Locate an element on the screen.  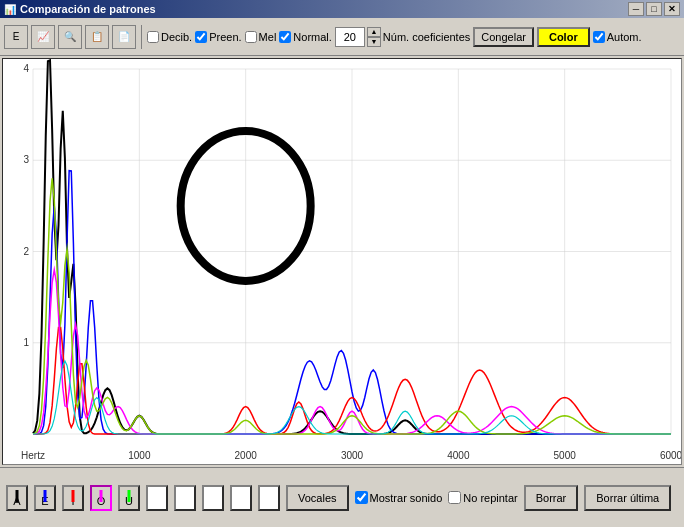
vowel-e-button: E is located at coordinates (45, 498).